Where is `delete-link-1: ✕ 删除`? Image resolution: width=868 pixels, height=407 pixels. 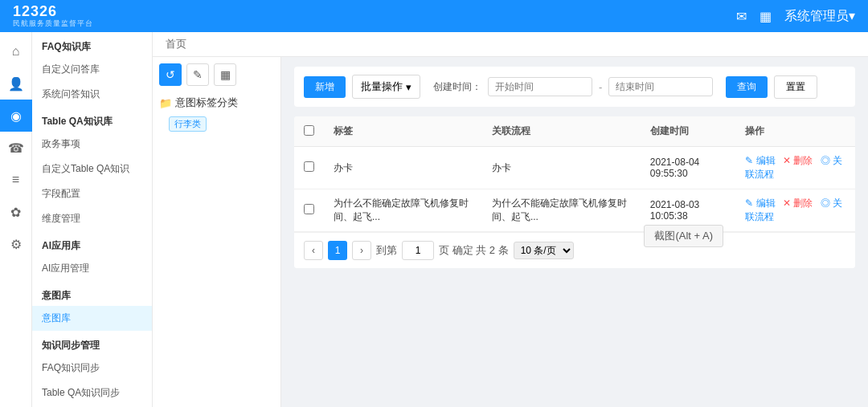 delete-link-1: ✕ 删除 is located at coordinates (797, 203).